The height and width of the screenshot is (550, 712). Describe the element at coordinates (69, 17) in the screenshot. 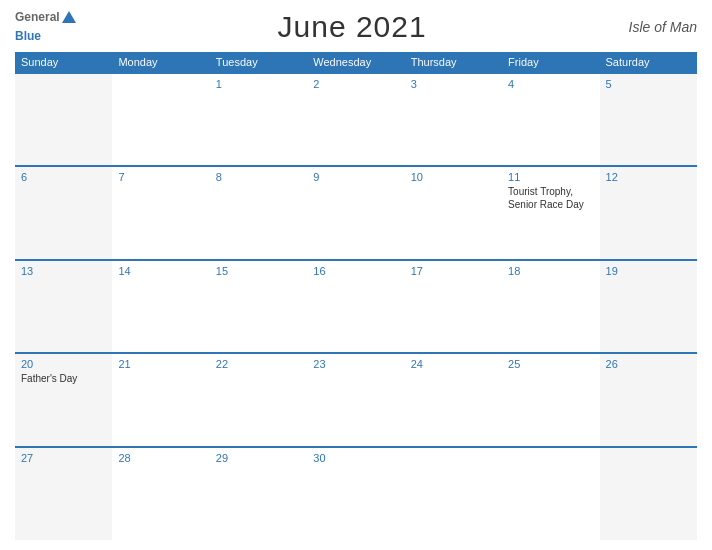

I see `logo-triangle-icon` at that location.